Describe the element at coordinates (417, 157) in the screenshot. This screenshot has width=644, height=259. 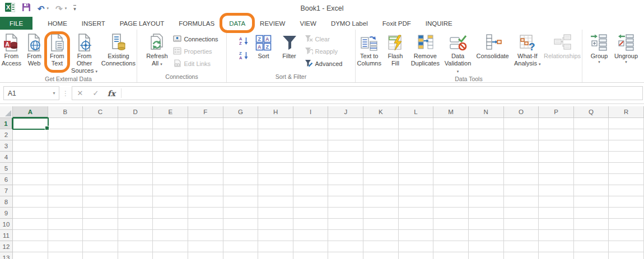
I see `cell-L4` at that location.